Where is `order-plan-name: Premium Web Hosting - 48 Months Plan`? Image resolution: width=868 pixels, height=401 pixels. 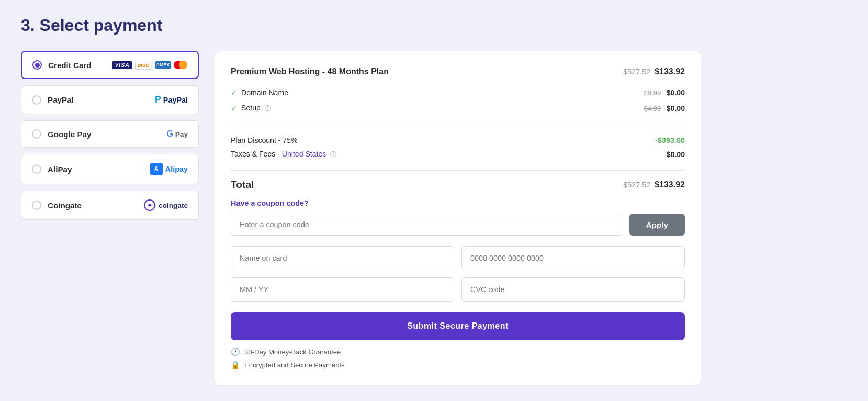
order-plan-name: Premium Web Hosting - 48 Months Plan is located at coordinates (310, 72).